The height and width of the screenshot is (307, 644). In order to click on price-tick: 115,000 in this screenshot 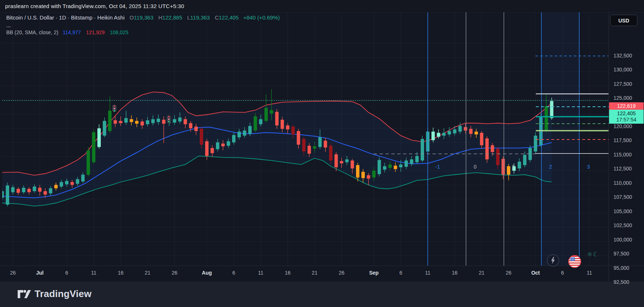, I will do `click(623, 155)`.